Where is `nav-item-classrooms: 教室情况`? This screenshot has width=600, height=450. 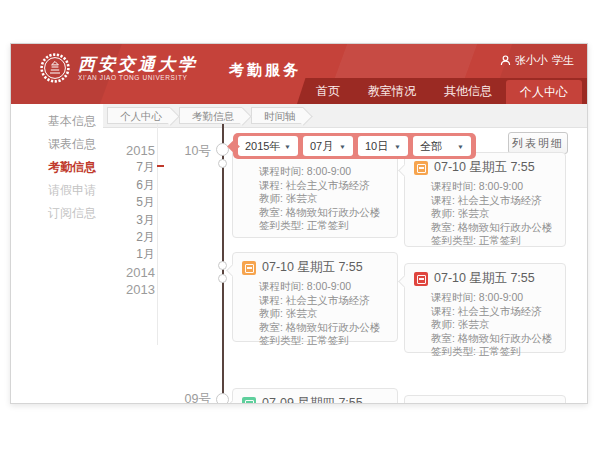 nav-item-classrooms: 教室情况 is located at coordinates (392, 91).